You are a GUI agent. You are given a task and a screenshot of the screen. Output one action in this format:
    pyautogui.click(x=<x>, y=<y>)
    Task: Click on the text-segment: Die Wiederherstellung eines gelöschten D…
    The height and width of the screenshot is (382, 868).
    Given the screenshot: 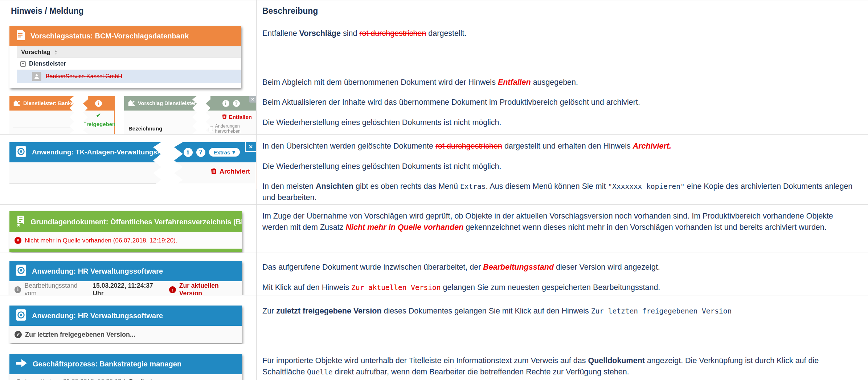 What is the action you would take?
    pyautogui.click(x=382, y=166)
    